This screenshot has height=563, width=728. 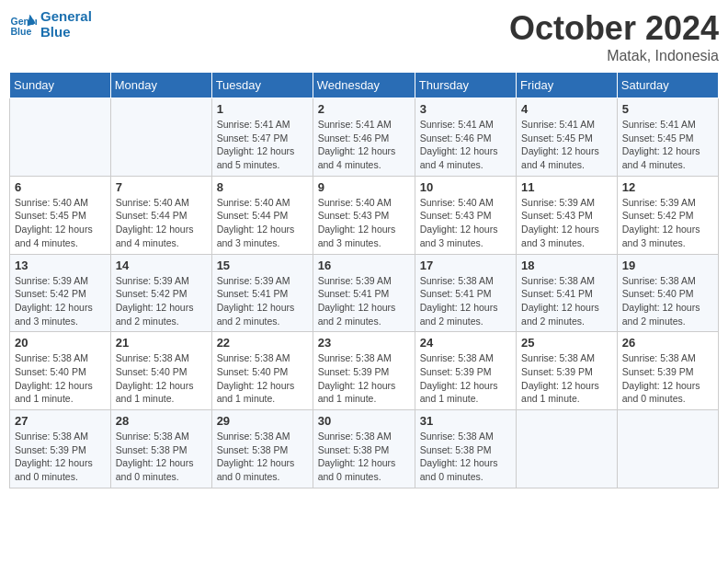 I want to click on calendar-cell: 31Sunrise: 5:38 AMSunset: 5:38 PMDayligh…, so click(x=465, y=449).